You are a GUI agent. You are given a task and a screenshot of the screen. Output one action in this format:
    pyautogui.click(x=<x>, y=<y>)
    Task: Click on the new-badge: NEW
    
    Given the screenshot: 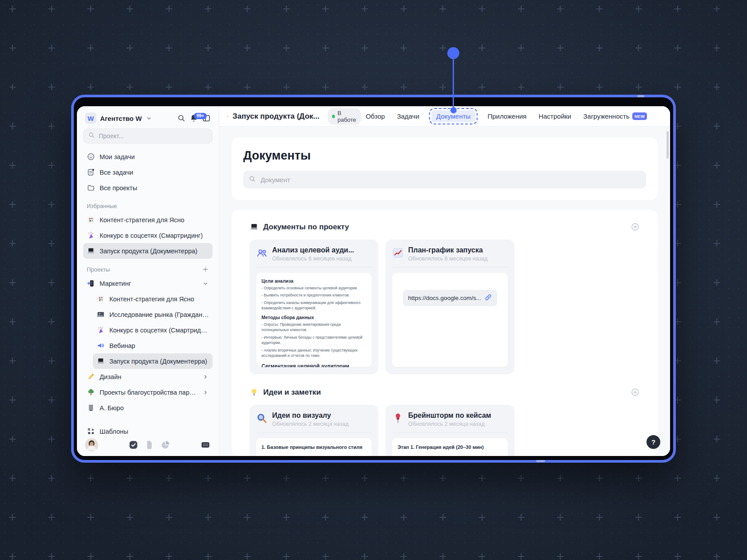 What is the action you would take?
    pyautogui.click(x=639, y=116)
    